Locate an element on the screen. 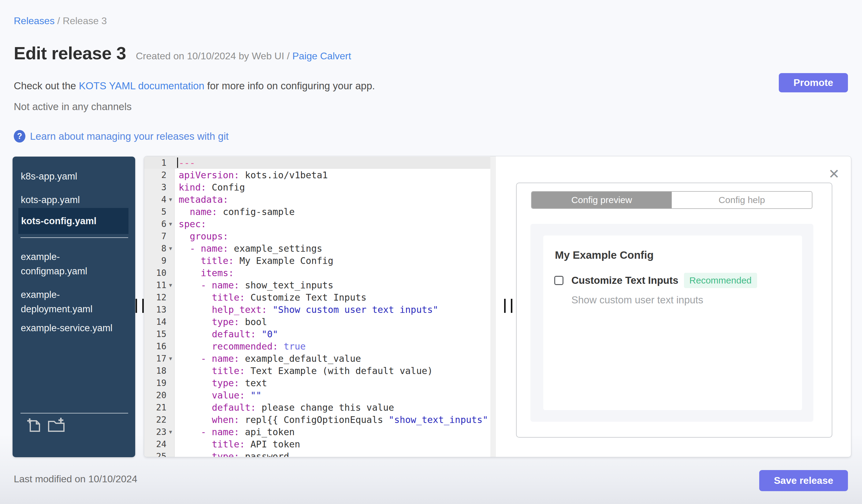 This screenshot has width=862, height=504. config-item-row: Customize Text Inputs Recommended is located at coordinates (655, 280).